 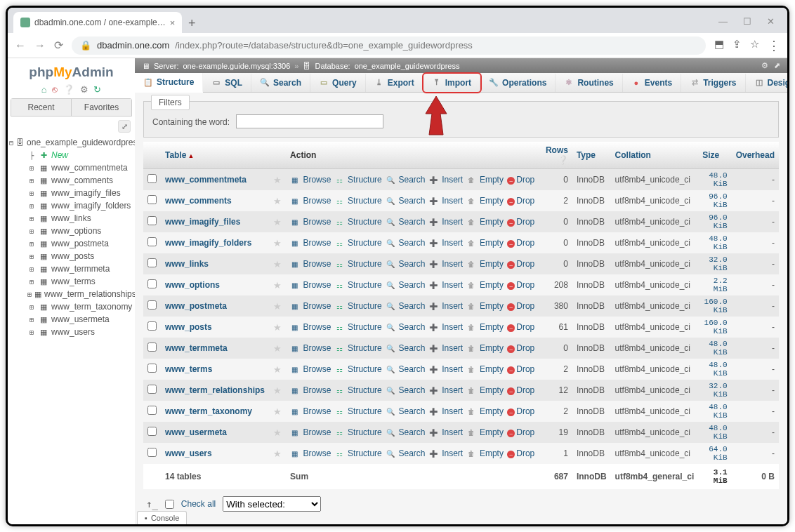 I want to click on url-input: 🔒 dbadmin.one.com/index.php?route=/datab…, so click(x=389, y=46).